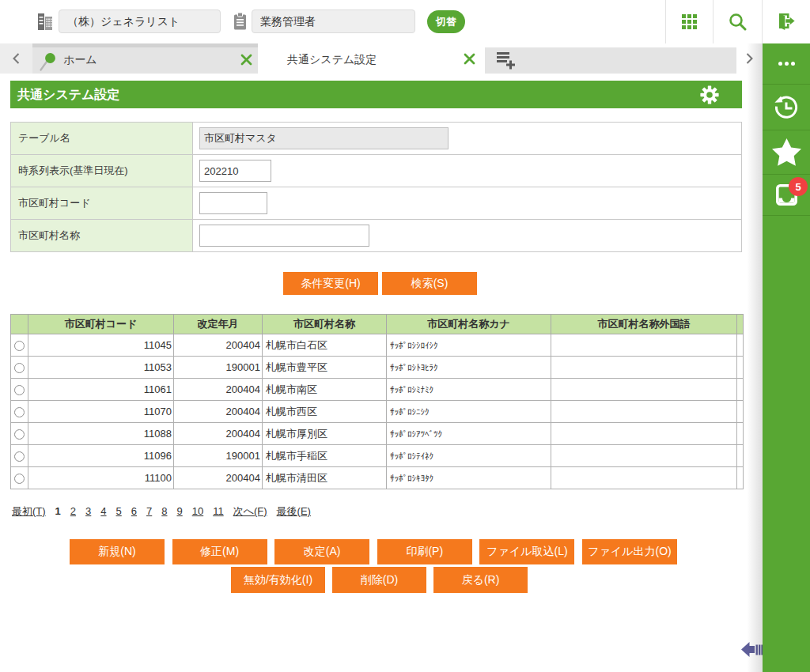 The image size is (810, 672). What do you see at coordinates (425, 552) in the screenshot?
I see `print-button: 印刷(P)` at bounding box center [425, 552].